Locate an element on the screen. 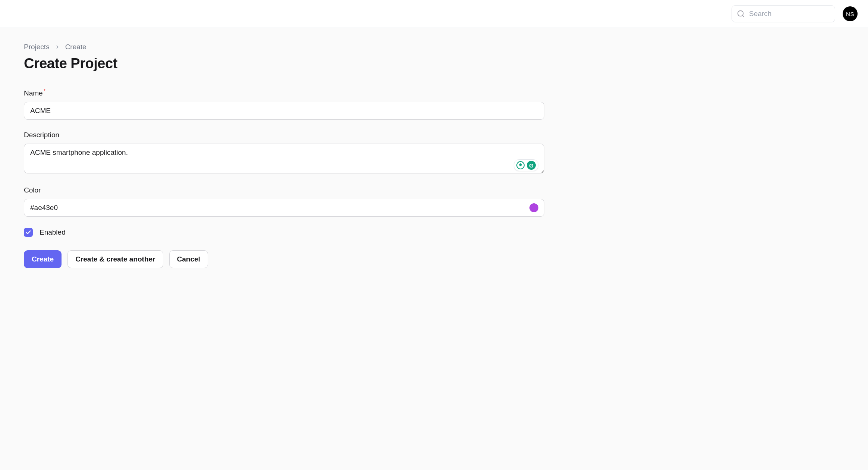  search-wrapper is located at coordinates (783, 14).